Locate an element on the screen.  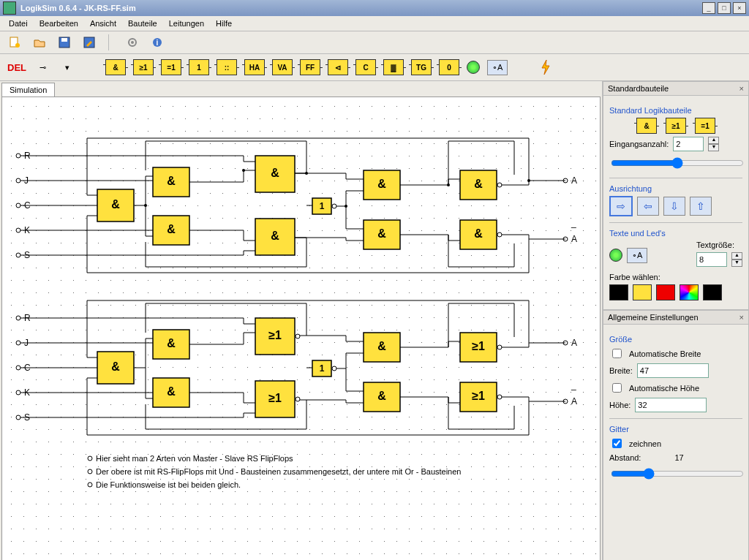
auto-width-checkbox is located at coordinates (617, 354).